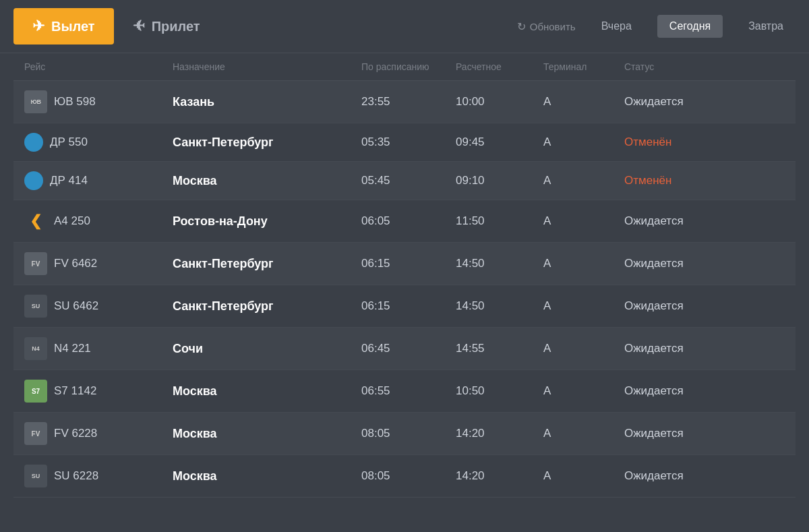 The image size is (809, 532). I want to click on estimated-cell: 11:50, so click(500, 221).